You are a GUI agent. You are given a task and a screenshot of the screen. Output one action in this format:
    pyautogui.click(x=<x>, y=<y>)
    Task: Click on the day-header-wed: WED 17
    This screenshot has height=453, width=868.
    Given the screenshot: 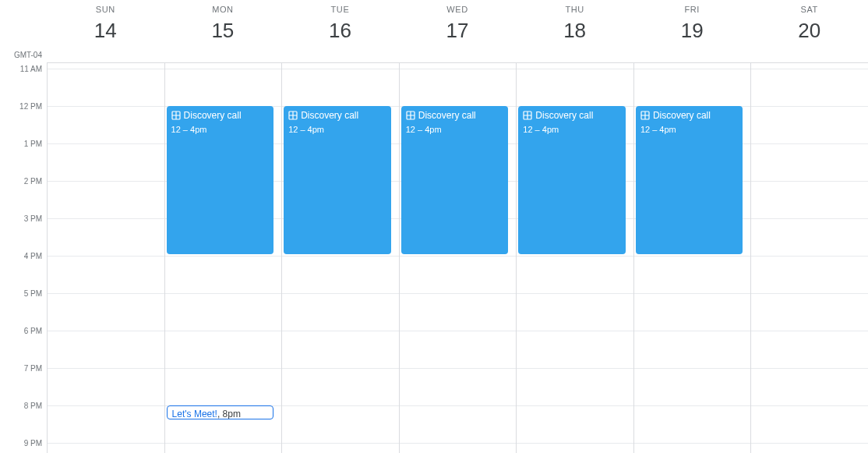 What is the action you would take?
    pyautogui.click(x=458, y=31)
    